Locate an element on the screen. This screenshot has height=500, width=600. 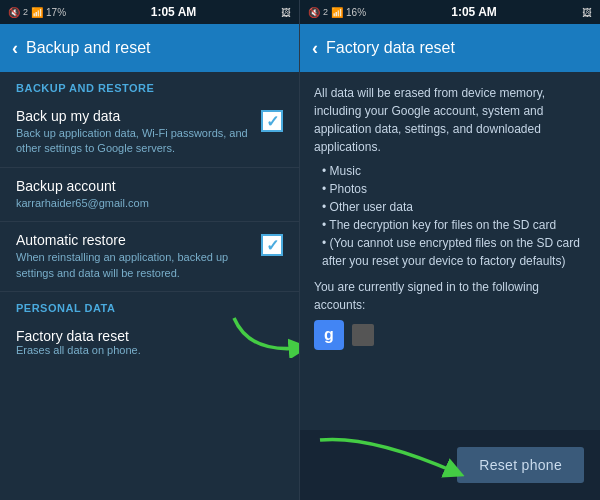
wifi-icon-right: 📶 is located at coordinates (337, 12).